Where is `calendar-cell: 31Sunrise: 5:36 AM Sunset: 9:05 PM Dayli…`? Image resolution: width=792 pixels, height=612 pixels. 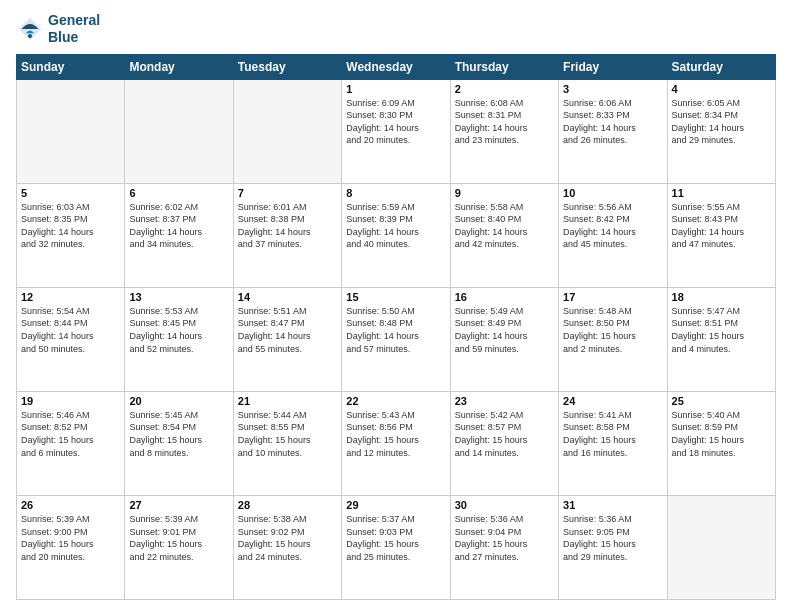
calendar-cell: 31Sunrise: 5:36 AM Sunset: 9:05 PM Dayli… is located at coordinates (613, 547).